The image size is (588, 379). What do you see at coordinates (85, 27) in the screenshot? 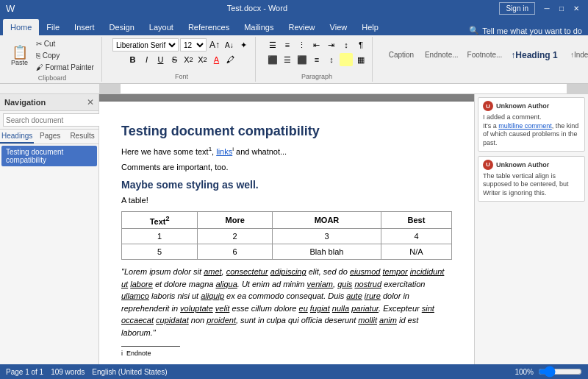
I see `tab-insert: Insert` at bounding box center [85, 27].